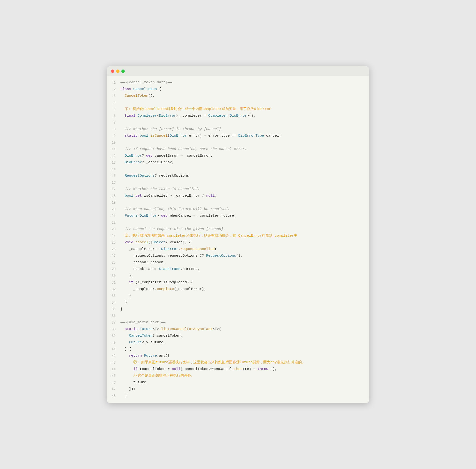  What do you see at coordinates (111, 176) in the screenshot?
I see `line-num-15: 15` at bounding box center [111, 176].